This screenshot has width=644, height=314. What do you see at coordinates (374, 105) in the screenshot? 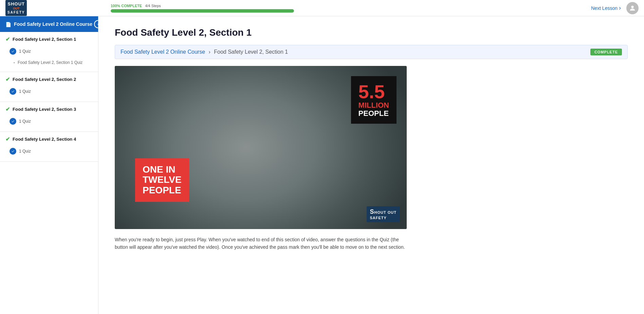
I see `overlay-black-million: MILLION` at bounding box center [374, 105].